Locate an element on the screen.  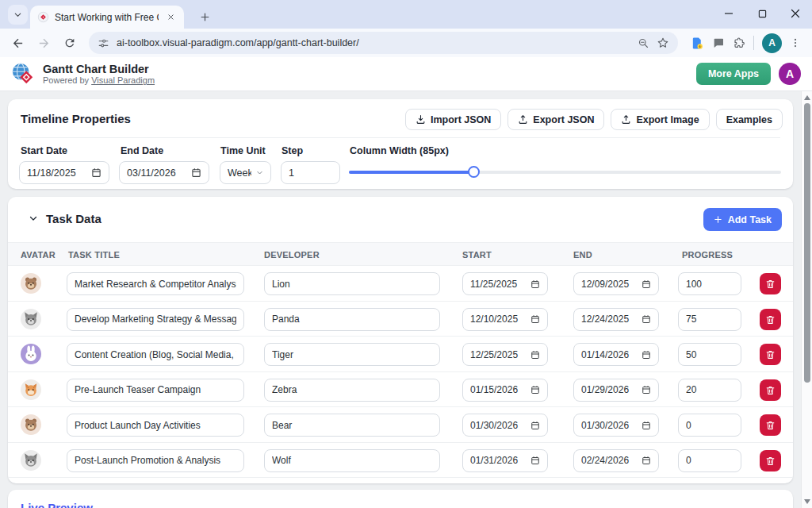
start-date-input: 01/31/2026 is located at coordinates (505, 460).